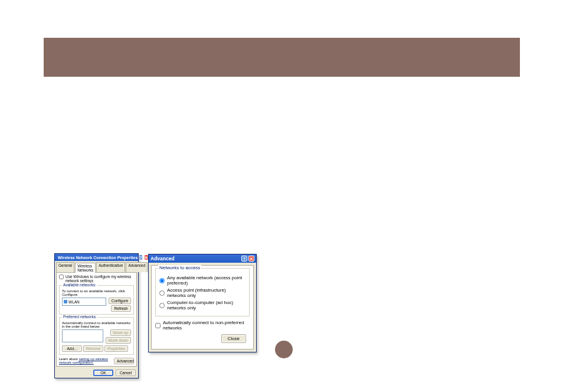 The height and width of the screenshot is (392, 563). What do you see at coordinates (202, 339) in the screenshot?
I see `dialog-footer: Close` at bounding box center [202, 339].